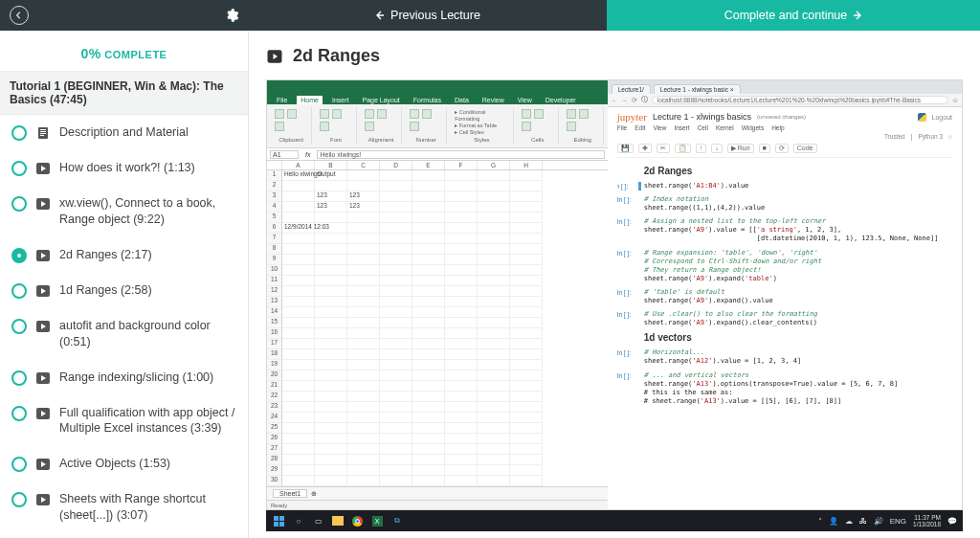 The height and width of the screenshot is (538, 980). What do you see at coordinates (429, 165) in the screenshot?
I see `column-header: E` at bounding box center [429, 165].